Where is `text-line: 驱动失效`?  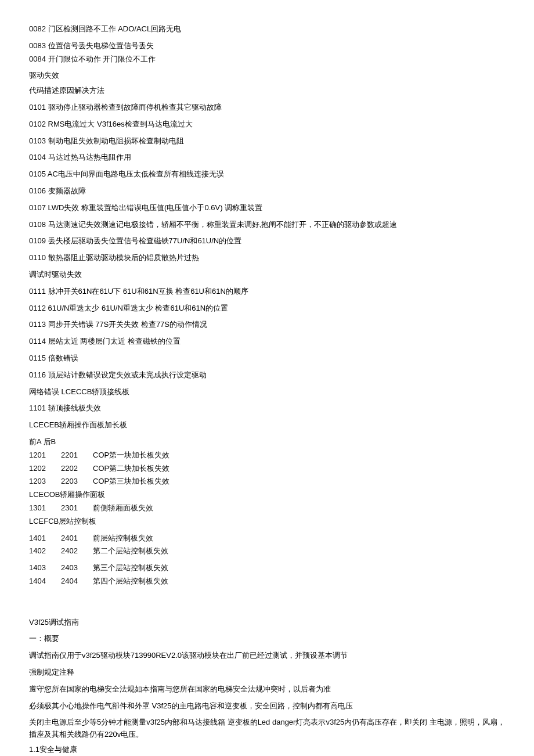
text-line: 驱动失效 is located at coordinates (267, 75).